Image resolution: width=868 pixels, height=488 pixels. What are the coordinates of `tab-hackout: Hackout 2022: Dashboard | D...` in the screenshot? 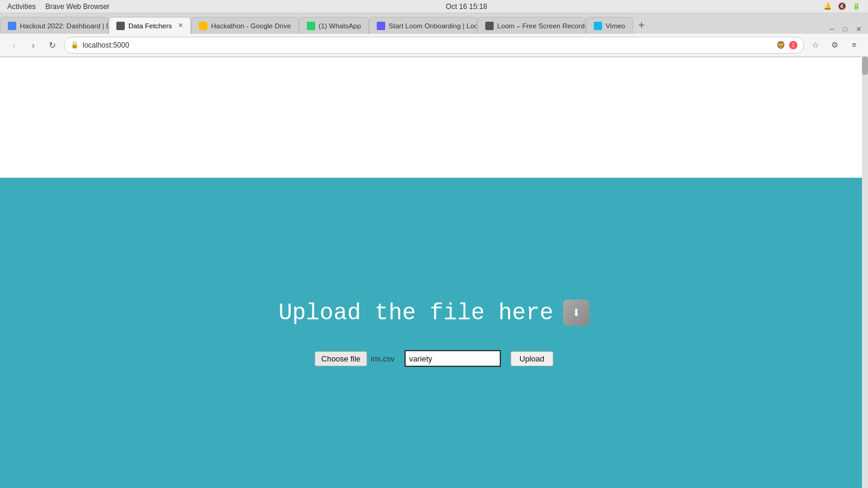 It's located at (54, 25).